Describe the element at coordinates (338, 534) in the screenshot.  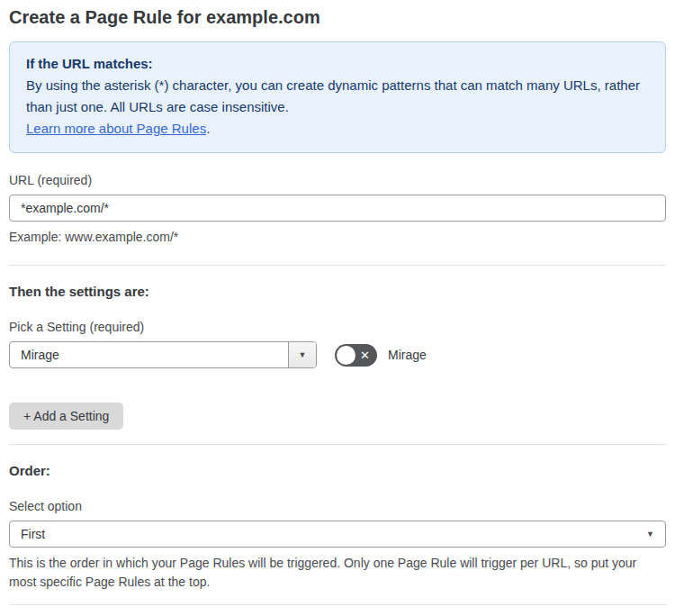
I see `order-select: First ▼` at that location.